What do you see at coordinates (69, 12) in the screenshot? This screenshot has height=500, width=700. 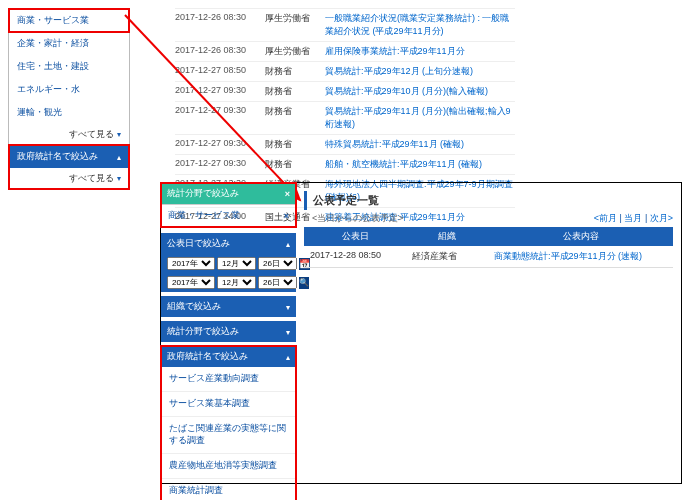 I see `sidebar-fragment-top: 商業・サービス業 企業・家計・経済 住宅・土地・建設 エネルギー・水 運輸・観光…` at bounding box center [69, 12].